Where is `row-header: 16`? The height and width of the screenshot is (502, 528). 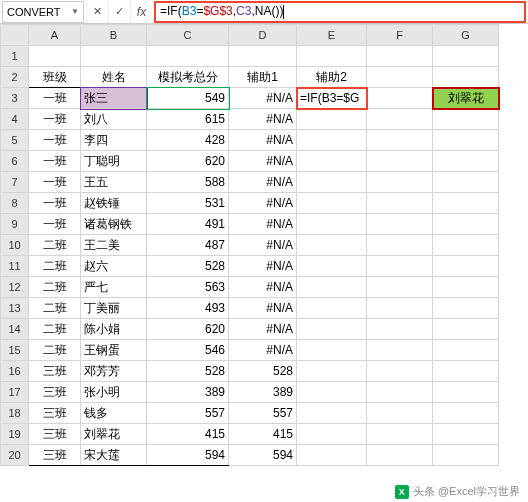 row-header: 16 is located at coordinates (15, 372).